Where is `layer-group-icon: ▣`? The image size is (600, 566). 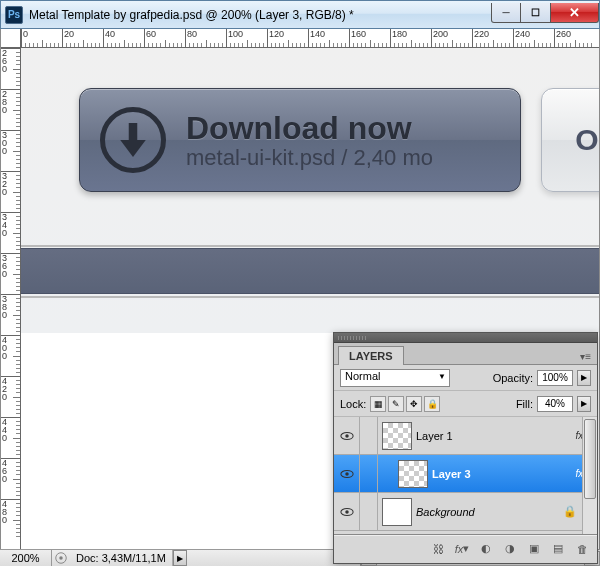 layer-group-icon: ▣ is located at coordinates (534, 549).